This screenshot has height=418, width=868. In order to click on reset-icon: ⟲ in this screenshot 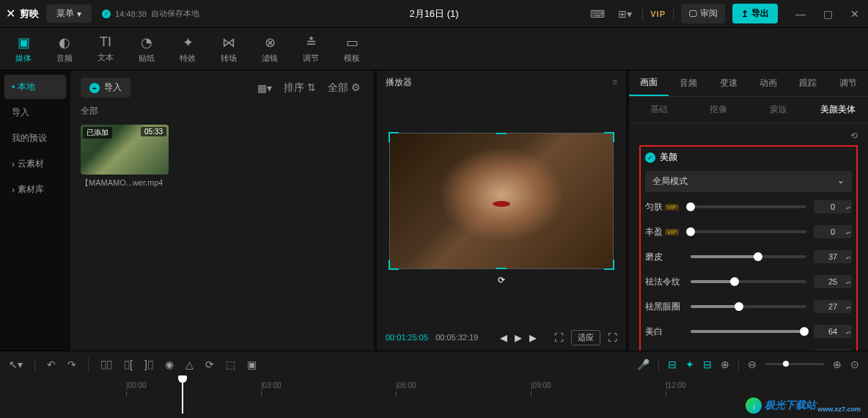, I will do `click(854, 136)`.